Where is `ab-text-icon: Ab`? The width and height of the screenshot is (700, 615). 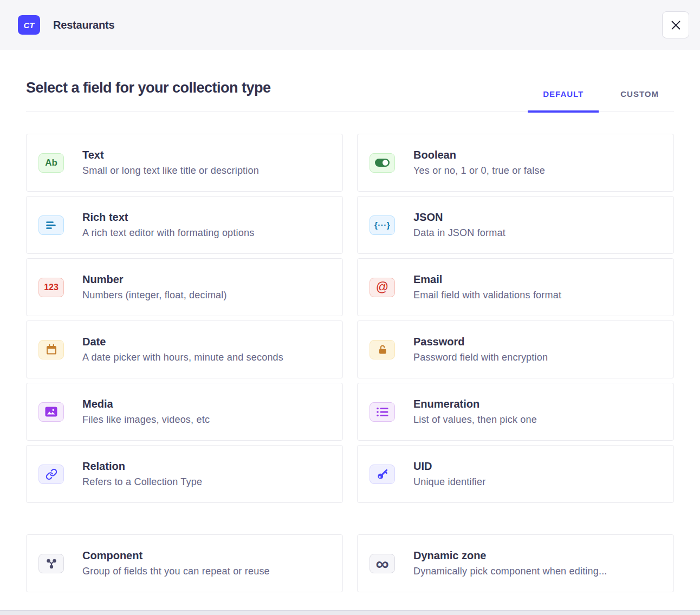
ab-text-icon: Ab is located at coordinates (51, 163).